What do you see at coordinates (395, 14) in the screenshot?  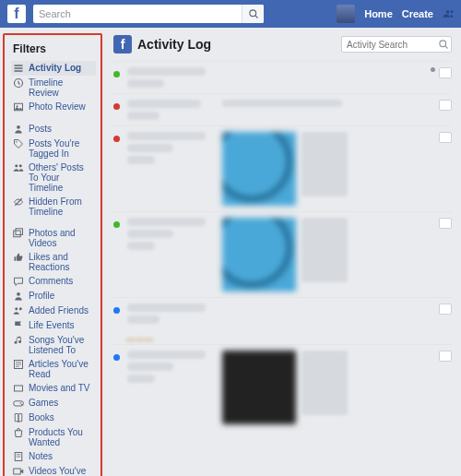 I see `top-right-nav: Home Create` at bounding box center [395, 14].